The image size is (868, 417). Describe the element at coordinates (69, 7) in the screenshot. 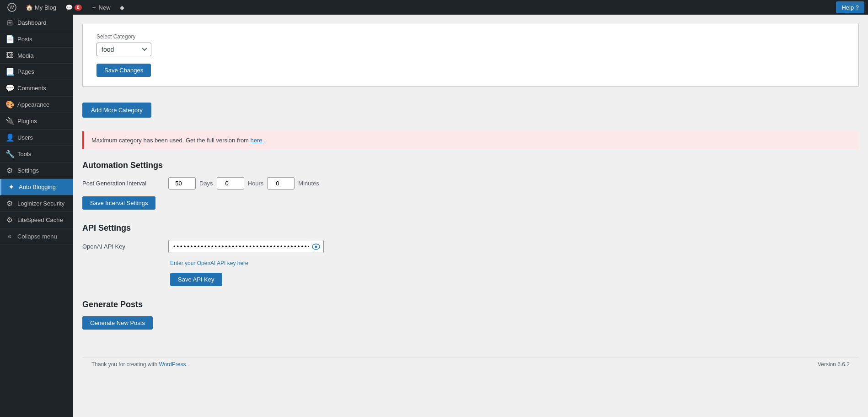

I see `comment-icon: 💬` at that location.